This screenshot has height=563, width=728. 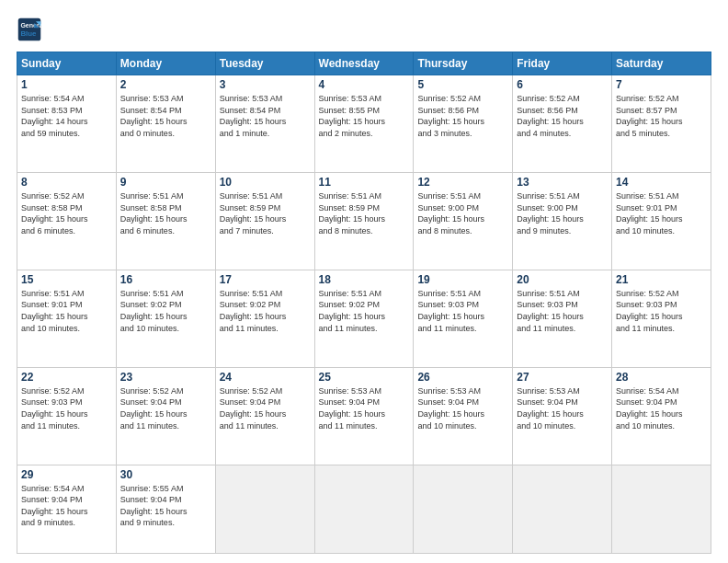 I want to click on day-number: 21, so click(x=662, y=280).